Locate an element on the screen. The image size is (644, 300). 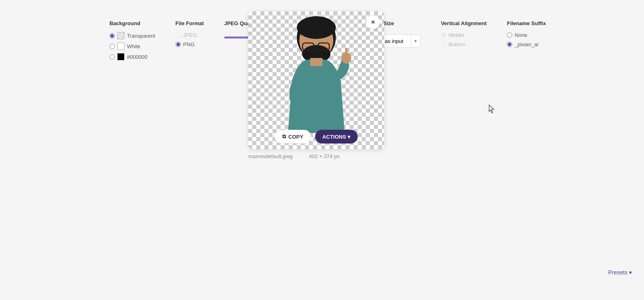
actions-label: ACTIONS ▾ is located at coordinates (337, 137).